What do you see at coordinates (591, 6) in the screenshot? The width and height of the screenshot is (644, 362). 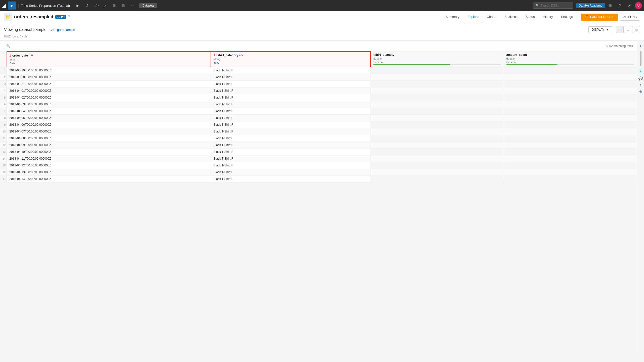 I see `academy-button: Dataiku Academy` at bounding box center [591, 6].